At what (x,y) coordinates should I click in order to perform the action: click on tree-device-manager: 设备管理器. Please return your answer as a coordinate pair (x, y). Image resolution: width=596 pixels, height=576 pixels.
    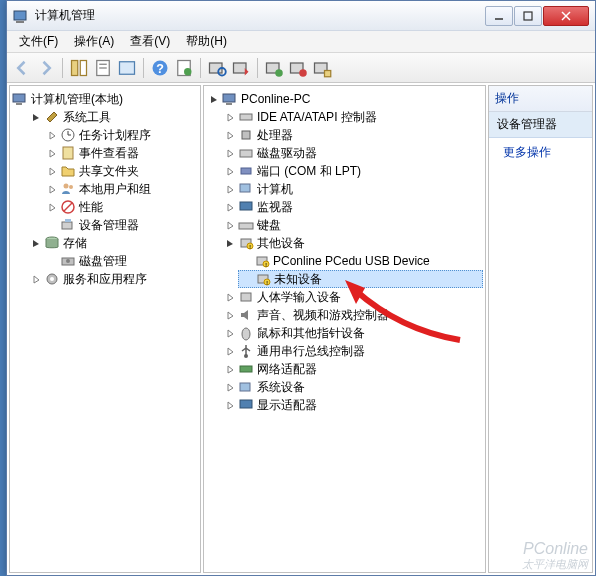
    Looking at the image, I should click on (121, 225).